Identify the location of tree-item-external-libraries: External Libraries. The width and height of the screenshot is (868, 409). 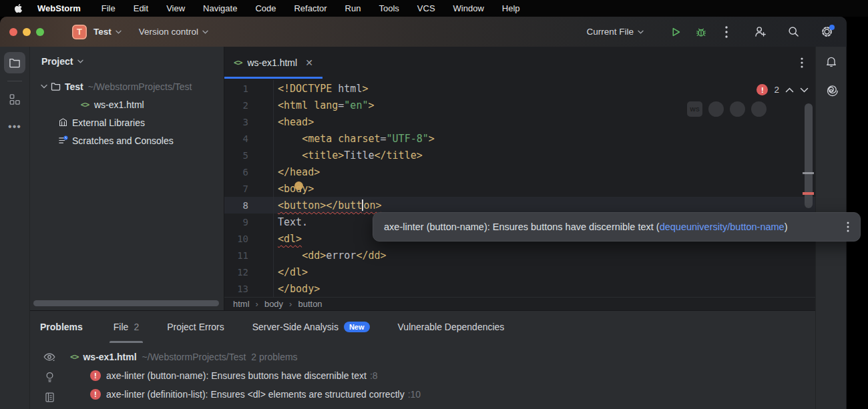
(127, 123).